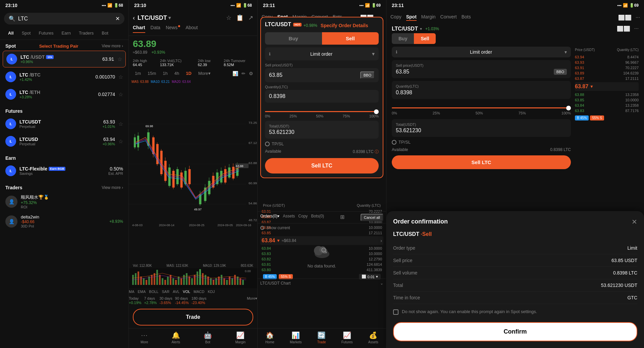 The width and height of the screenshot is (644, 348). What do you see at coordinates (251, 73) in the screenshot?
I see `settings-icon: ⚙` at bounding box center [251, 73].